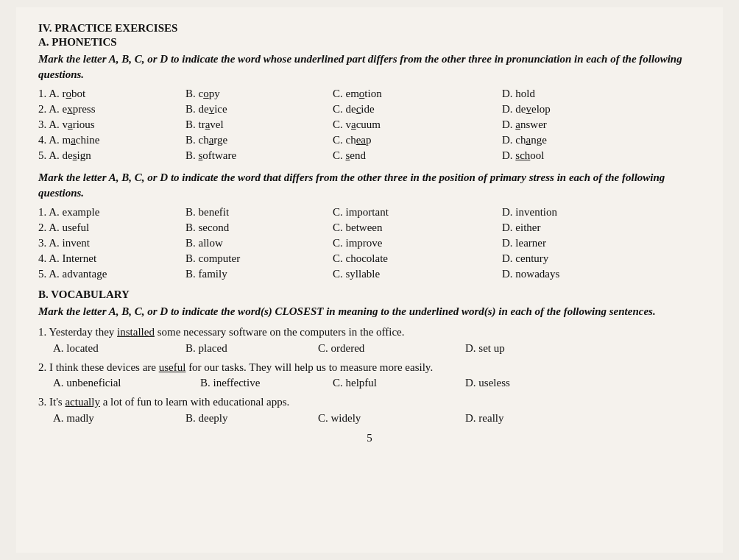 This screenshot has width=739, height=560. I want to click on vocab-q1-d: D. set up, so click(531, 349).